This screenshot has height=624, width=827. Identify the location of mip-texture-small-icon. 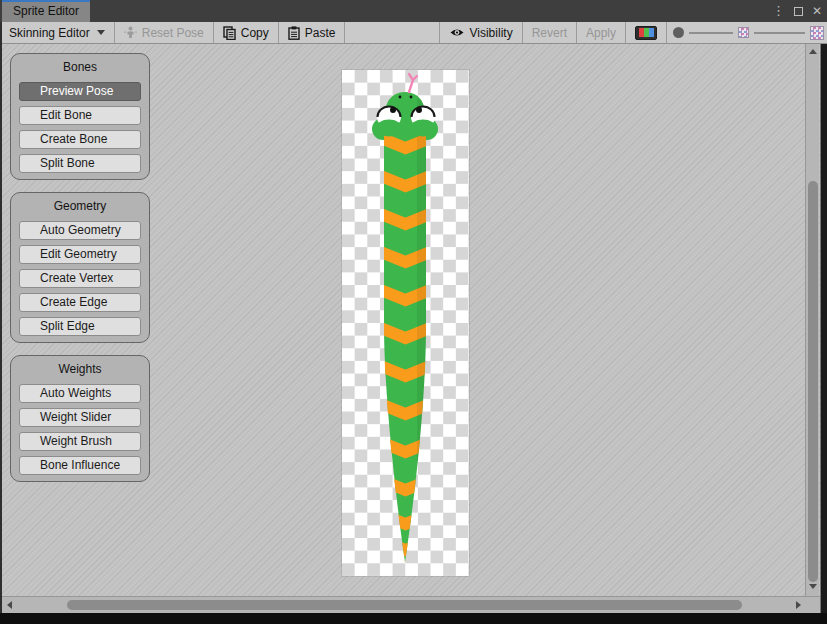
(744, 32).